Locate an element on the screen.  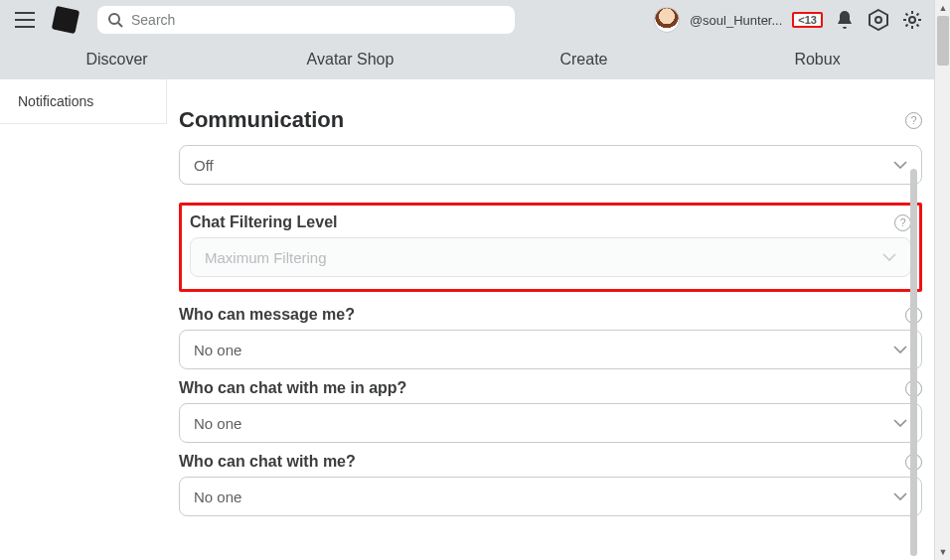
dropdown-chat-filtering: Maximum Filtering is located at coordinates (551, 257).